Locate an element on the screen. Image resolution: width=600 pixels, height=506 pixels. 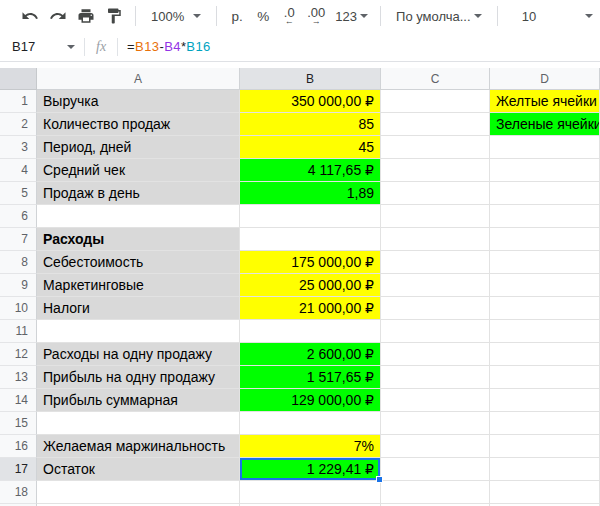
row-header-3: 3 is located at coordinates (18, 148).